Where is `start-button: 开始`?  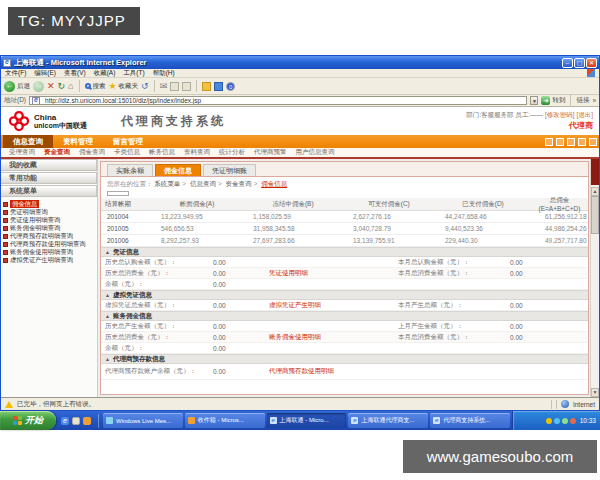 start-button: 开始 is located at coordinates (28, 420).